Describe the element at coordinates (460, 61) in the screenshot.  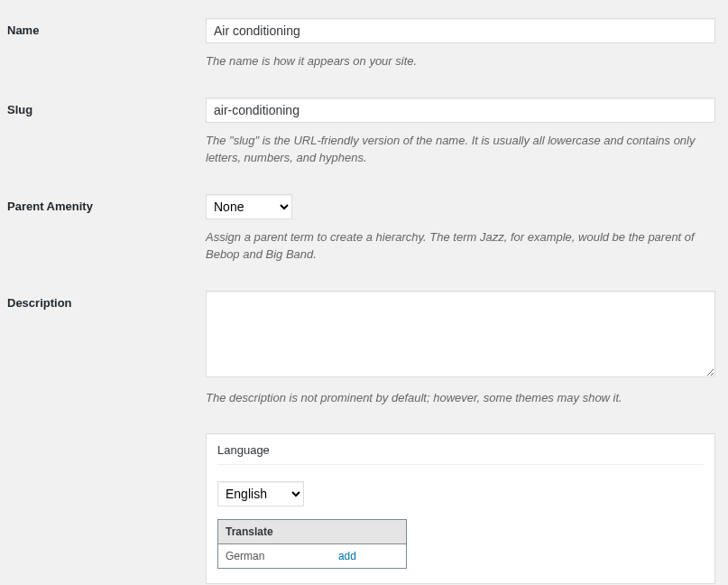
I see `name-description: The name is how it appears on your site.` at that location.